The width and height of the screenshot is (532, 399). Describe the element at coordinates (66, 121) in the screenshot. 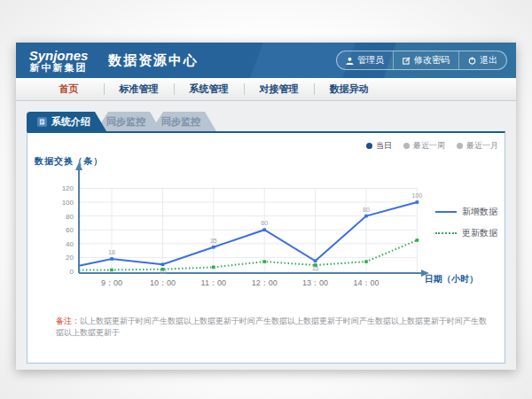

I see `tab-system-intro: 系统介绍` at that location.